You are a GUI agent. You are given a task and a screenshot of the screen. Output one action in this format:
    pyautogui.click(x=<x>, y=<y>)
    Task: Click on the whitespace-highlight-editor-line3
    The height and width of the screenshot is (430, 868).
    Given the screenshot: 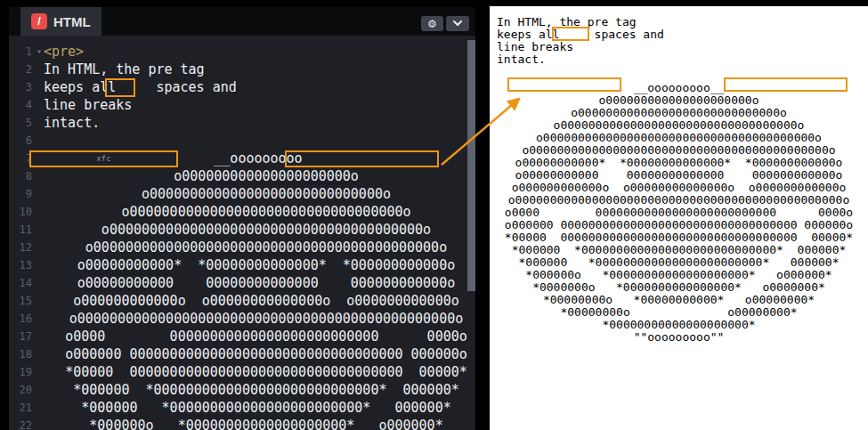 What is the action you would take?
    pyautogui.click(x=120, y=87)
    